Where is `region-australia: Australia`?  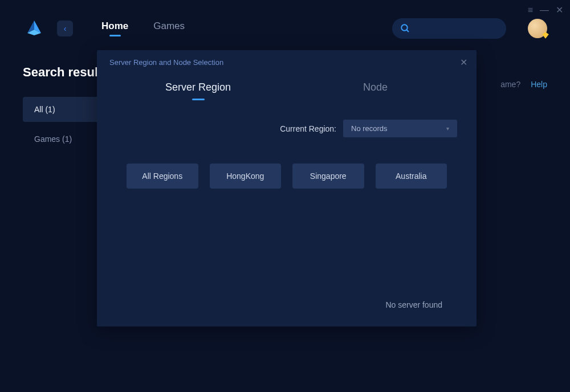
region-australia: Australia is located at coordinates (412, 176).